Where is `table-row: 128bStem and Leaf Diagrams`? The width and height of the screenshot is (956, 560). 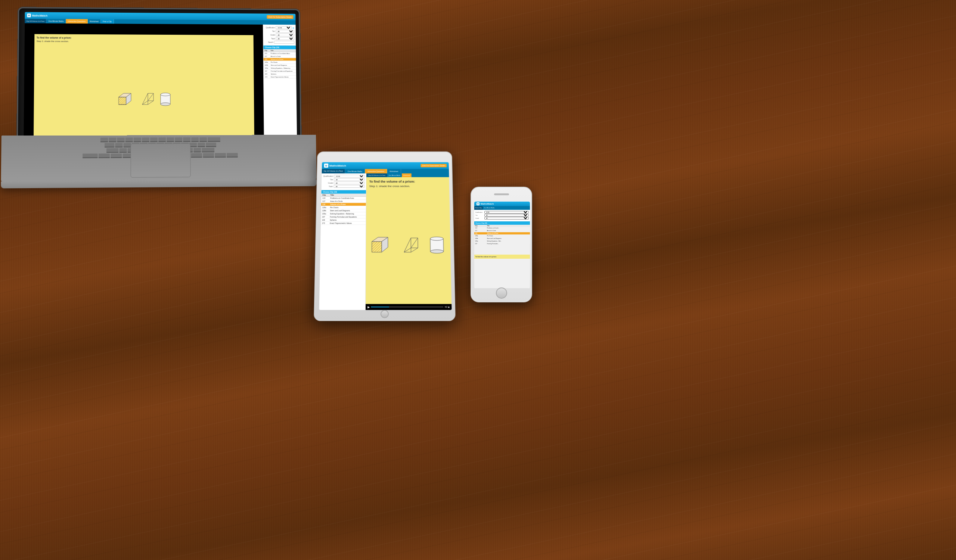 table-row: 128bStem and Leaf Diagrams is located at coordinates (344, 210).